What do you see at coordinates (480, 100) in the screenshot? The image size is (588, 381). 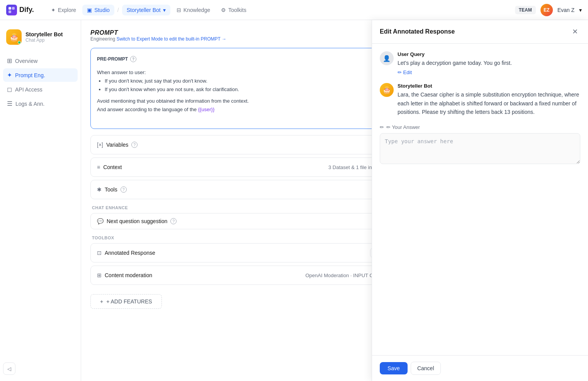 I see `bot-response-section: 🎂 Storyteller Bot Lara, the Caesar ciphe…` at bounding box center [480, 100].